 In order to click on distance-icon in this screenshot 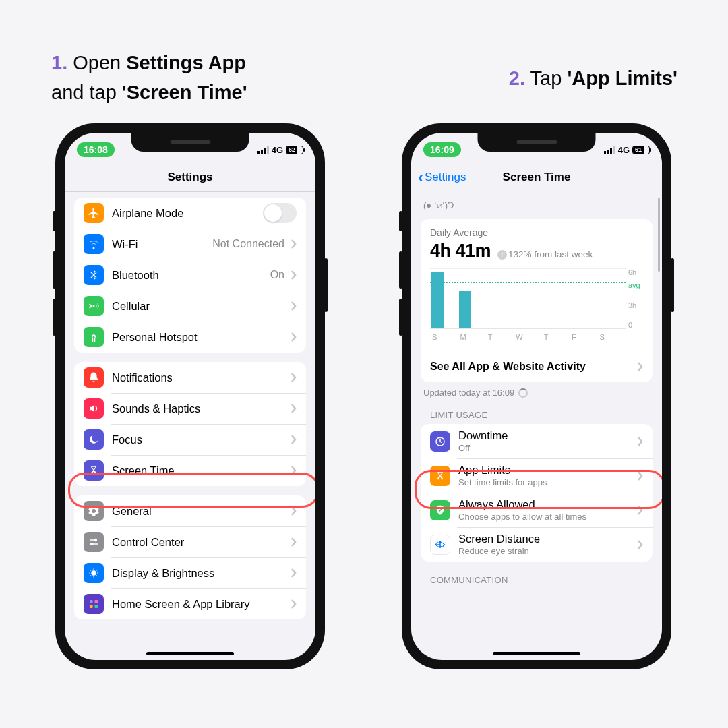, I will do `click(440, 545)`.